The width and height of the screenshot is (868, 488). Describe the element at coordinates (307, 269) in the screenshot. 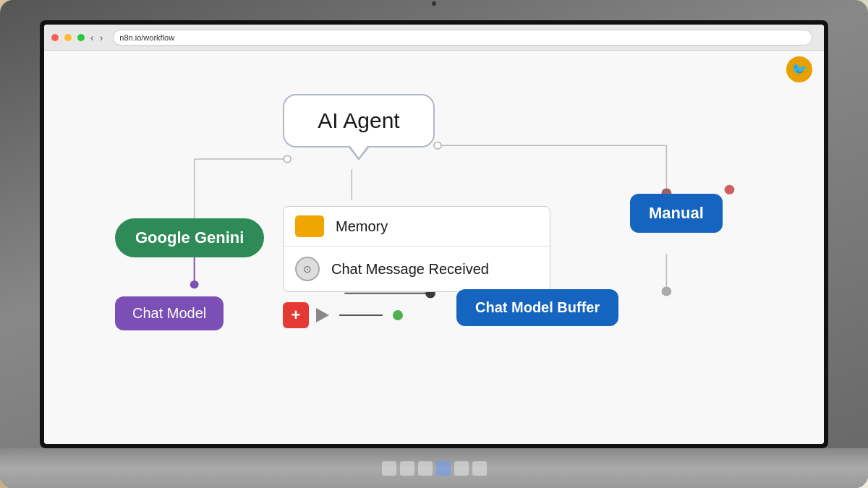

I see `chat-message-icon: ⊙` at that location.